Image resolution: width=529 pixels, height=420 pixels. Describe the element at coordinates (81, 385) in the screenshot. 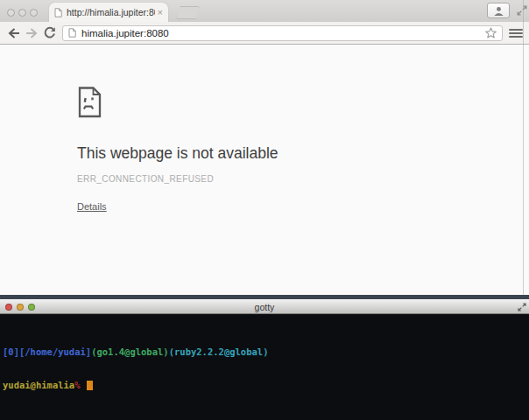

I see `prompt-symbol: %` at that location.